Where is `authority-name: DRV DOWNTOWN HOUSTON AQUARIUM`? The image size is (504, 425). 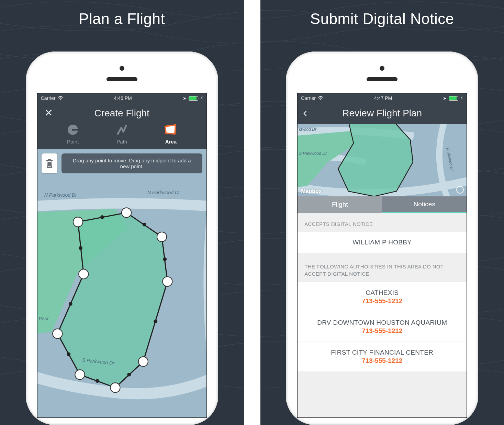
authority-name: DRV DOWNTOWN HOUSTON AQUARIUM is located at coordinates (382, 323).